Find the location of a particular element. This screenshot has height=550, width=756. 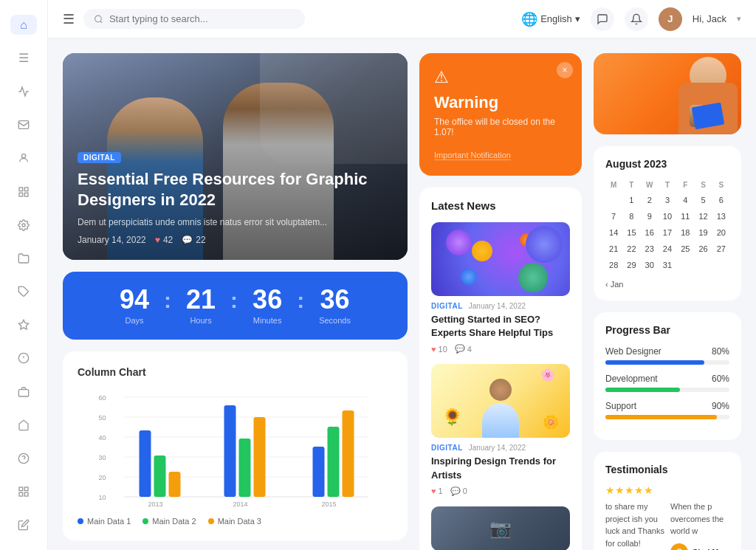

search-input is located at coordinates (202, 19).